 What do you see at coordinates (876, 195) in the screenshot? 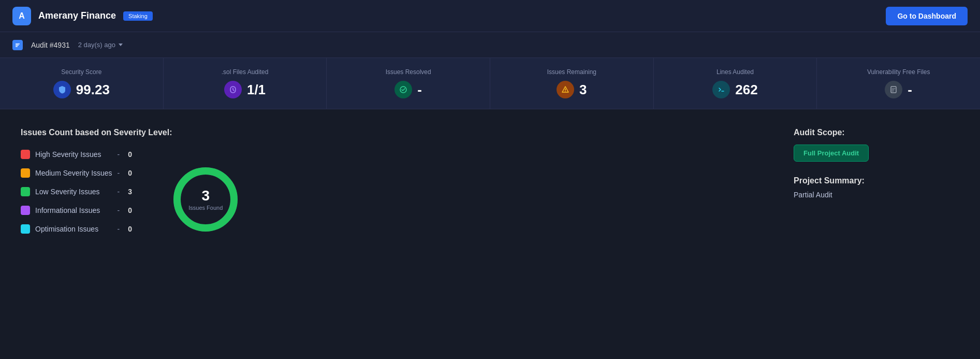
I see `project-summary-value: Partial Audit` at bounding box center [876, 195].